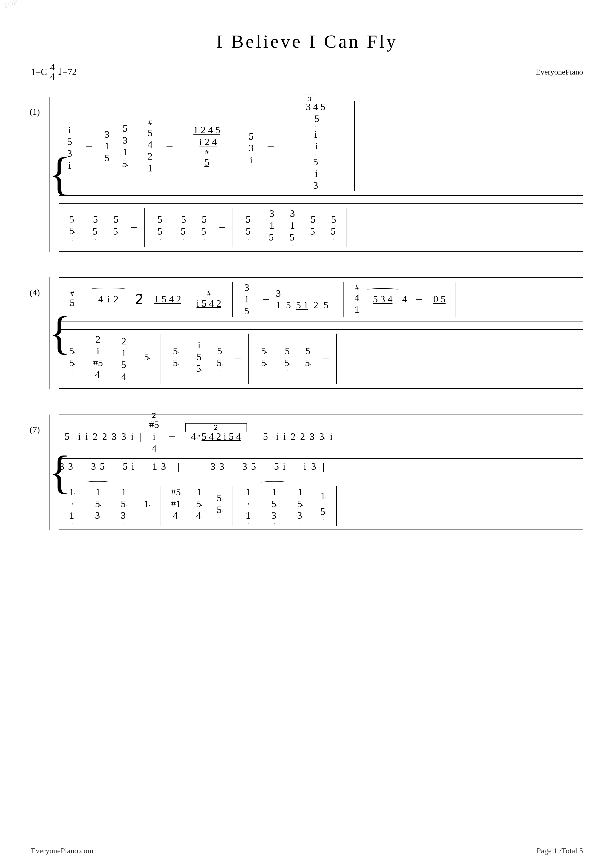  I want to click on footer: EveryonePiano.com Page 1 /Total 5, so click(307, 851).